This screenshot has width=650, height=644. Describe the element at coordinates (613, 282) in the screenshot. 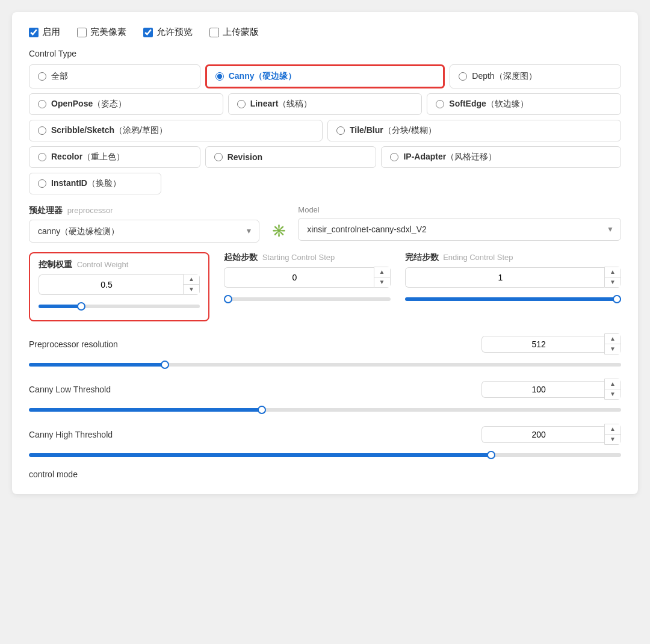

I see `ending-down: ▼` at that location.